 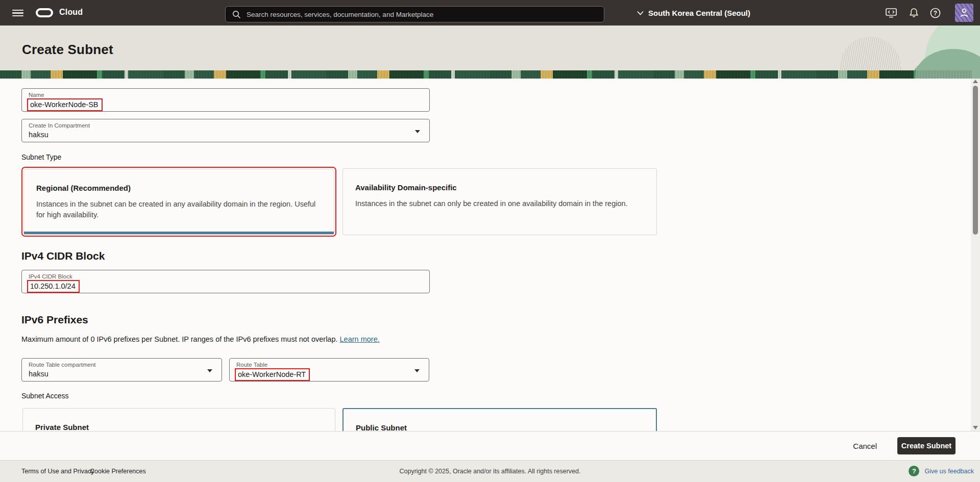 I want to click on region-label: South Korea Central (Seoul), so click(x=699, y=13).